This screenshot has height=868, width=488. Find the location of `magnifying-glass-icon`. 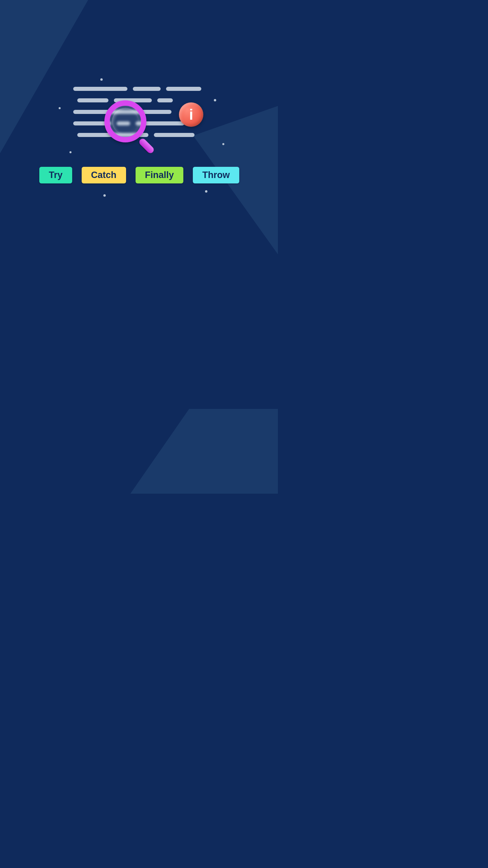

magnifying-glass-icon is located at coordinates (131, 127).